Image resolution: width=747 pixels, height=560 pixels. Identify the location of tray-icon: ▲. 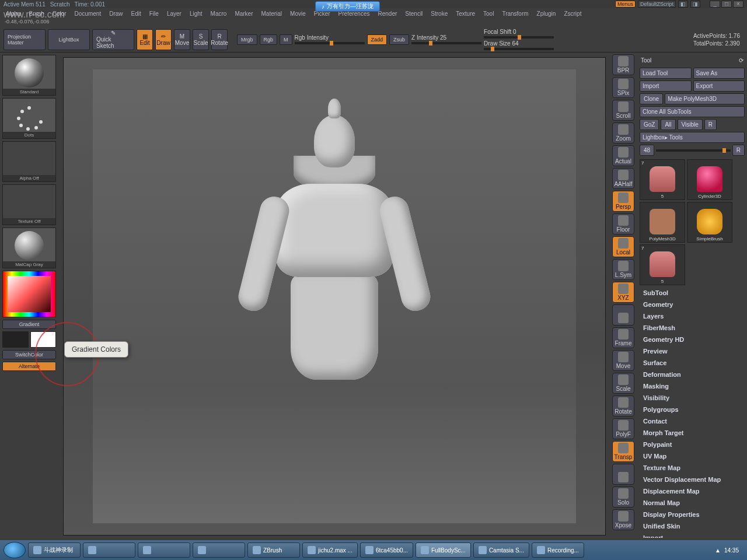
(718, 551).